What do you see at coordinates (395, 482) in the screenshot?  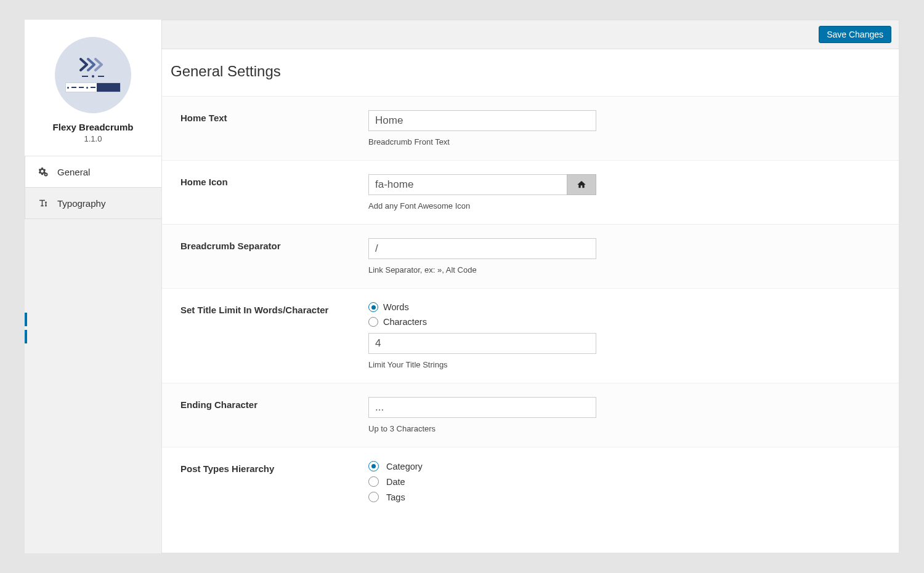 I see `radio-label: Date` at bounding box center [395, 482].